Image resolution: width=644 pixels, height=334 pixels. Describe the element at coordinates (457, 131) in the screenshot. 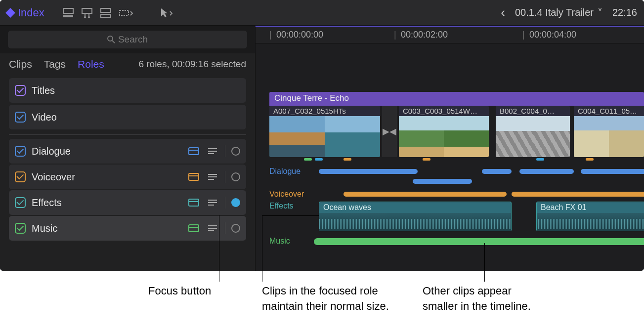

I see `video-clip-row: A007_C032_0515HTs ▶◀ C003_C003_0514W…` at that location.